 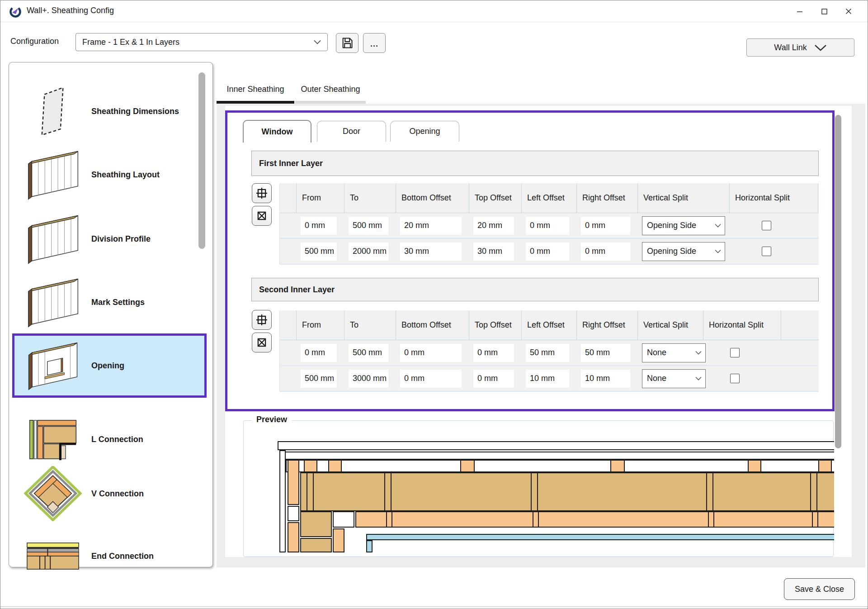 What do you see at coordinates (53, 302) in the screenshot?
I see `mark-settings-icon` at bounding box center [53, 302].